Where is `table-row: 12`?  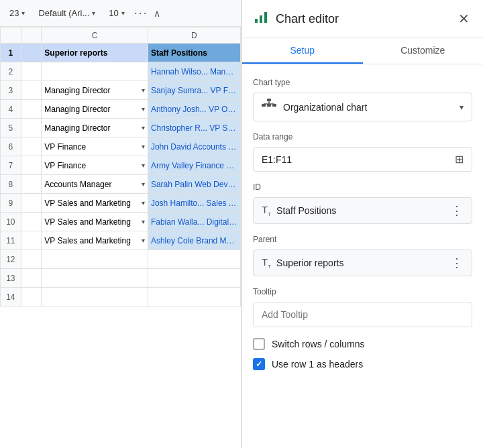 table-row: 12 is located at coordinates (121, 260).